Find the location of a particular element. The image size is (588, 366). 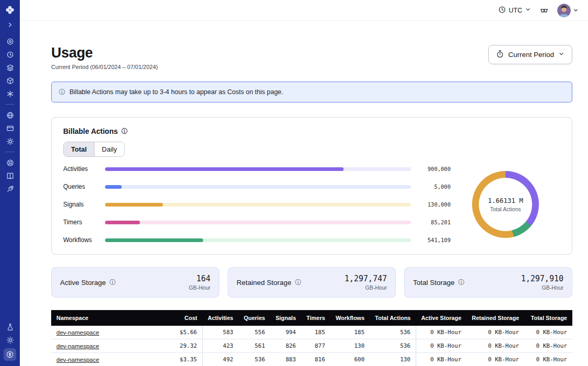

temporal-logo-icon is located at coordinates (10, 10).